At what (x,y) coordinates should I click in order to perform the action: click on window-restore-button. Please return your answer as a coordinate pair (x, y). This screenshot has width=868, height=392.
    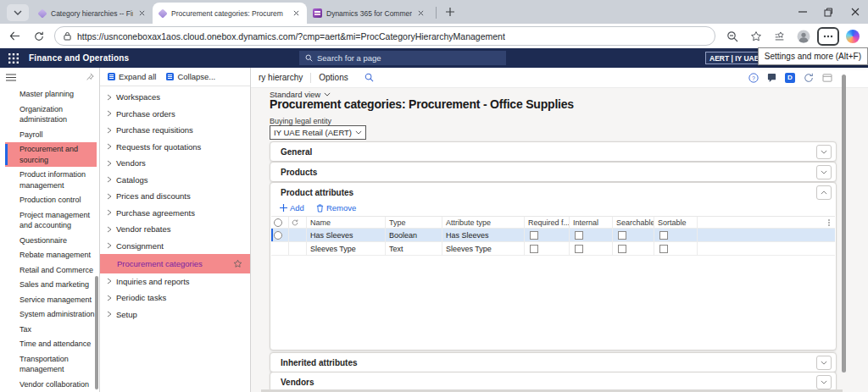
    Looking at the image, I should click on (829, 12).